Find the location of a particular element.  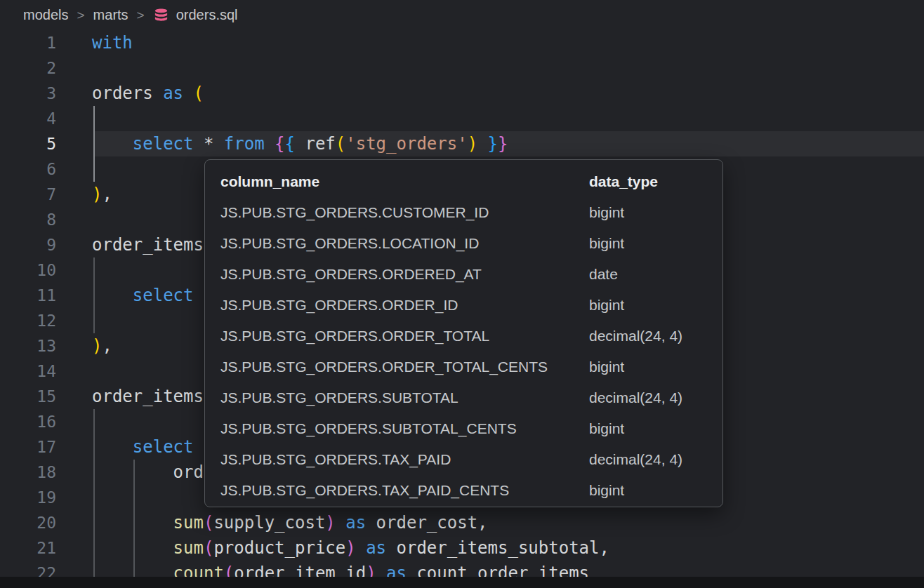

column-name-cell: JS.PUB.STG_ORDERS.SUBTOTAL is located at coordinates (340, 398).